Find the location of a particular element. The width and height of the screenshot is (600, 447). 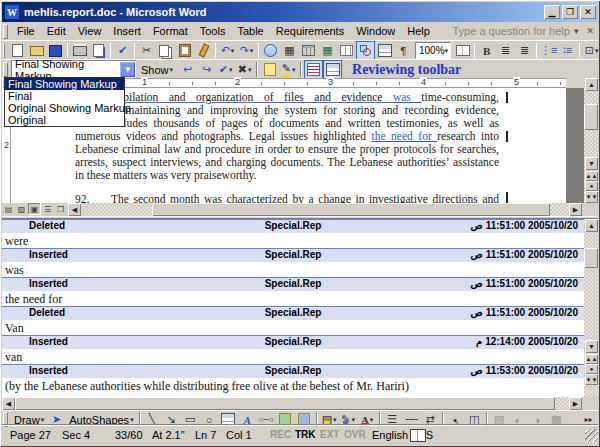

cut-button: ✂ is located at coordinates (146, 50).